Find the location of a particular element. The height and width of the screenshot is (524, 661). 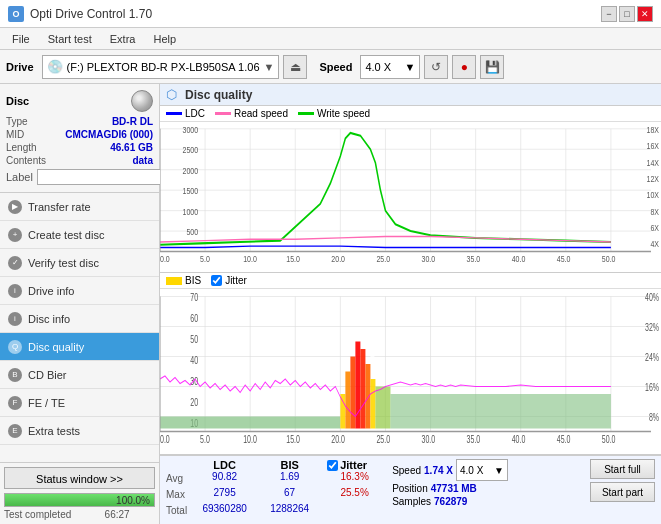

start-full-button: Start full is located at coordinates (622, 469).